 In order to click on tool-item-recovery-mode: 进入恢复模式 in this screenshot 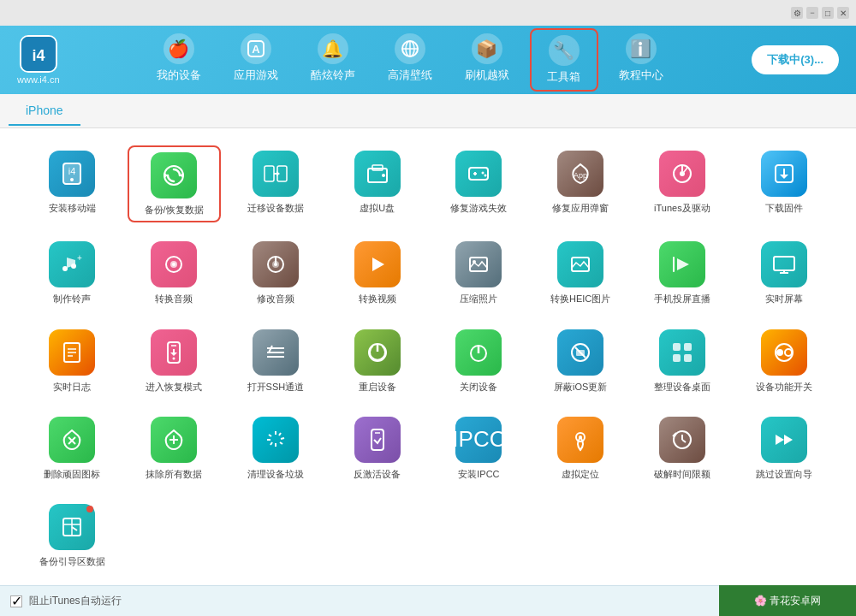, I will do `click(175, 361)`.